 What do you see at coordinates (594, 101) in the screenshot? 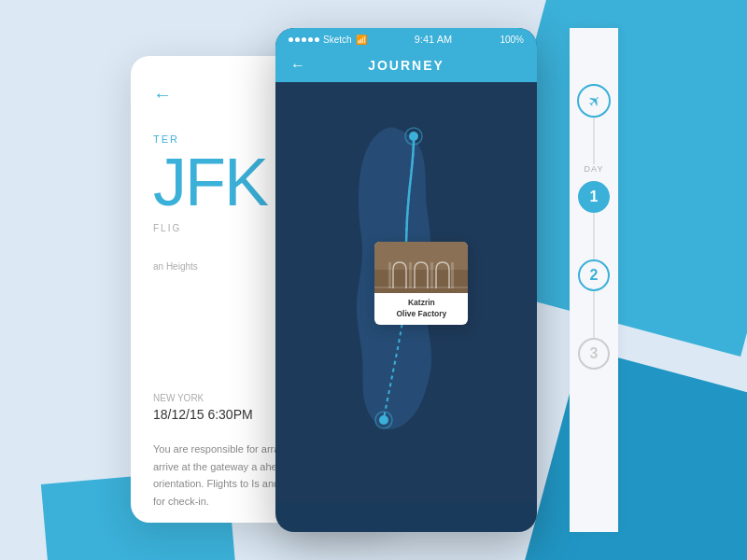
I see `airplane-icon: ✈` at bounding box center [594, 101].